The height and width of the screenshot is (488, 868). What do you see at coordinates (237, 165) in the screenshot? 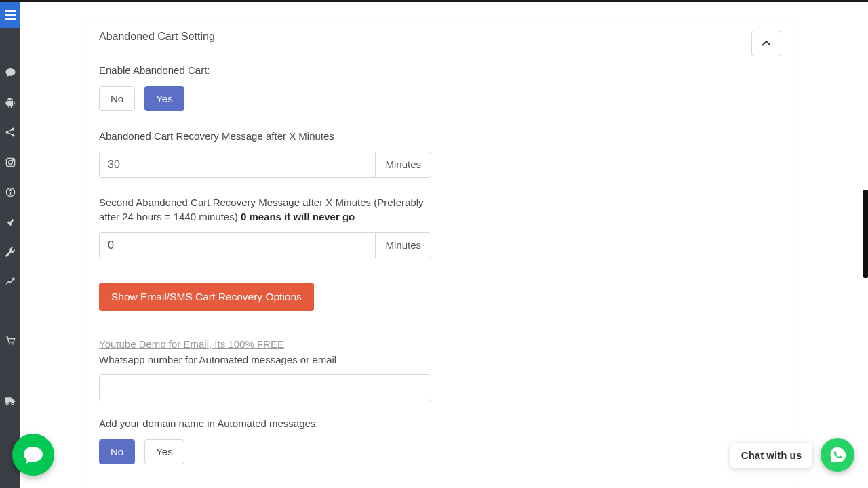
I see `first-msg-input` at bounding box center [237, 165].